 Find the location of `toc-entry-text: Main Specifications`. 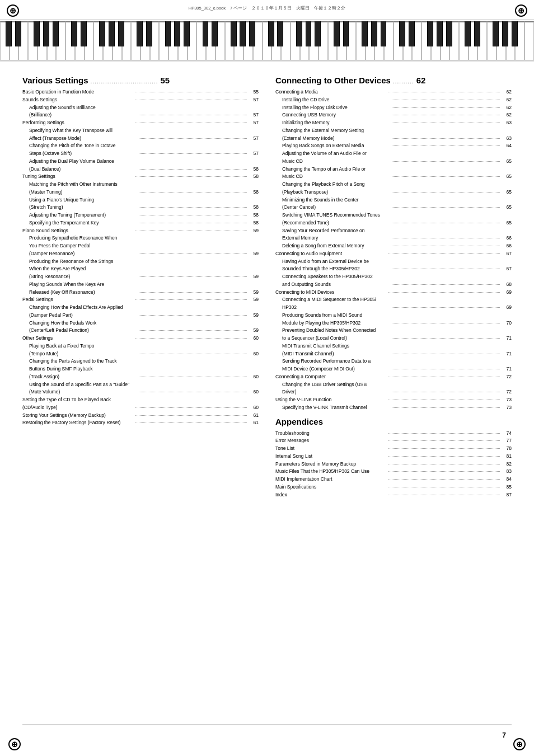

toc-entry-text: Main Specifications is located at coordinates (331, 487).